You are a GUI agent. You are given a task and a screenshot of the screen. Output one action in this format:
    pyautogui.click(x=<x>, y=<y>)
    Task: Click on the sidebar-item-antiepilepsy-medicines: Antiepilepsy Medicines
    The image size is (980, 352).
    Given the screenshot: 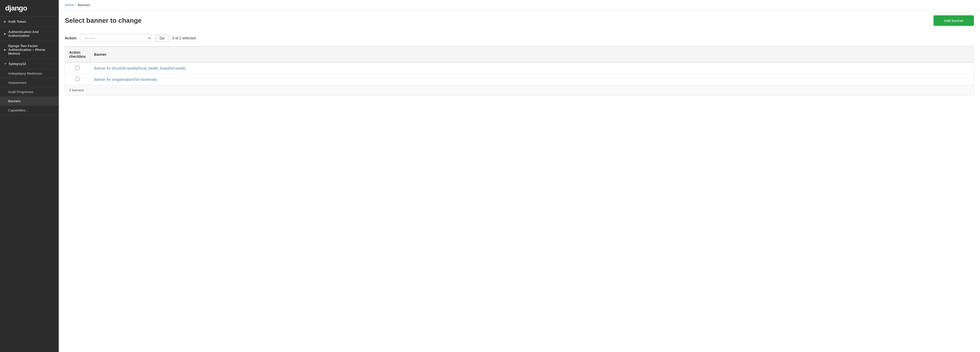 What is the action you would take?
    pyautogui.click(x=29, y=74)
    